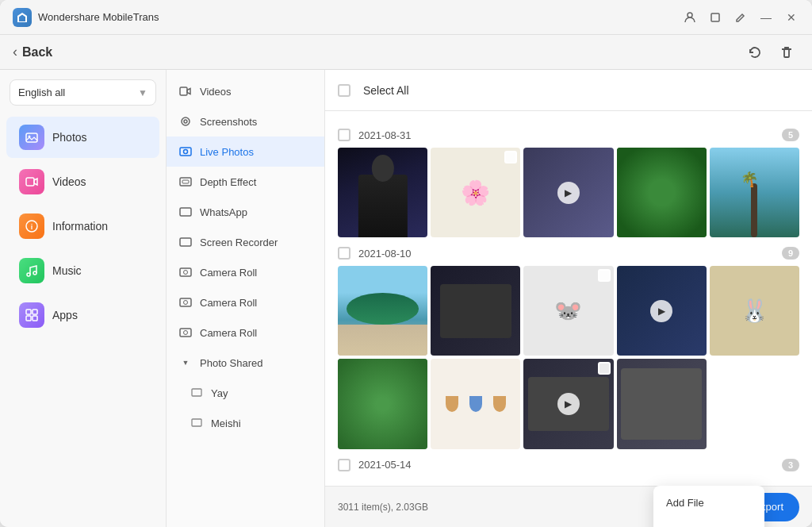 The image size is (812, 527). I want to click on select-all-checkbox, so click(344, 90).